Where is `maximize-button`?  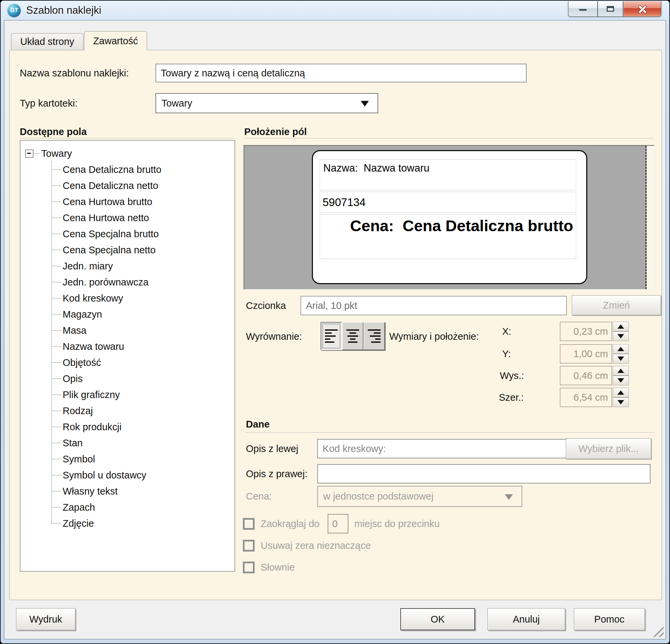 maximize-button is located at coordinates (611, 9).